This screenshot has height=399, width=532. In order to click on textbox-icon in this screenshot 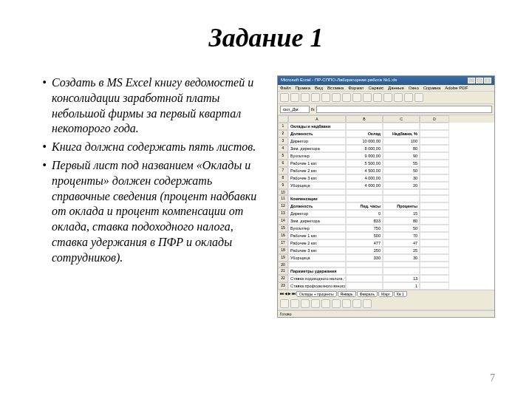, I will do `click(347, 304)`.